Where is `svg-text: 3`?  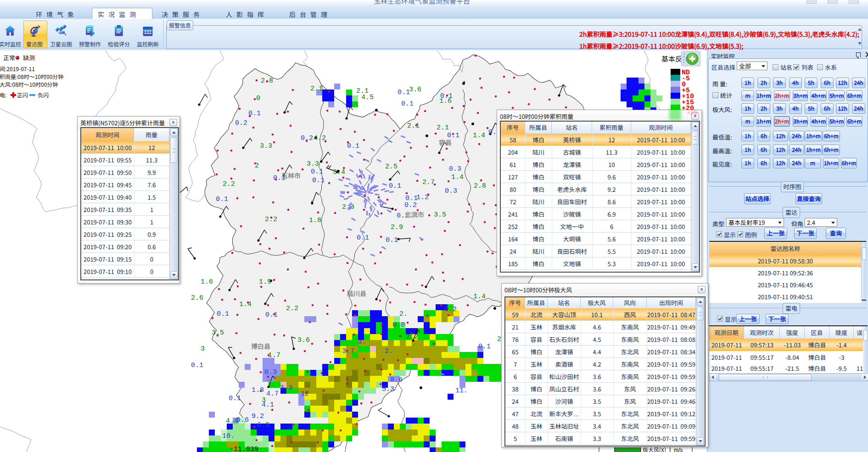
svg-text: 3 is located at coordinates (203, 349).